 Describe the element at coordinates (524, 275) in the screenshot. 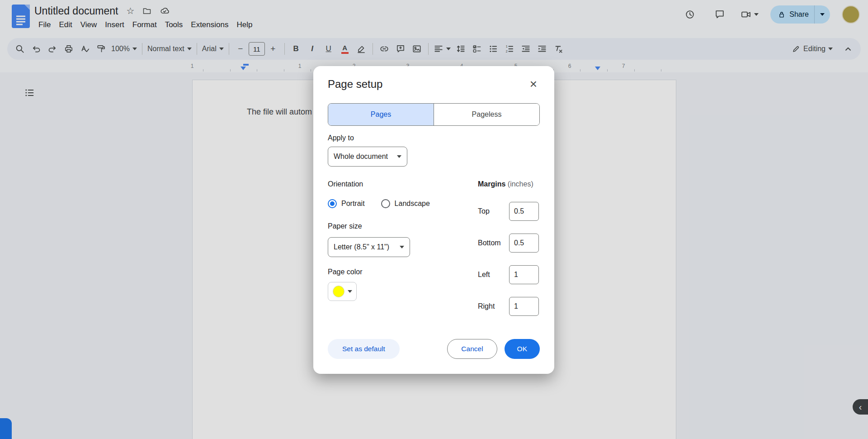

I see `margin-left-input` at that location.